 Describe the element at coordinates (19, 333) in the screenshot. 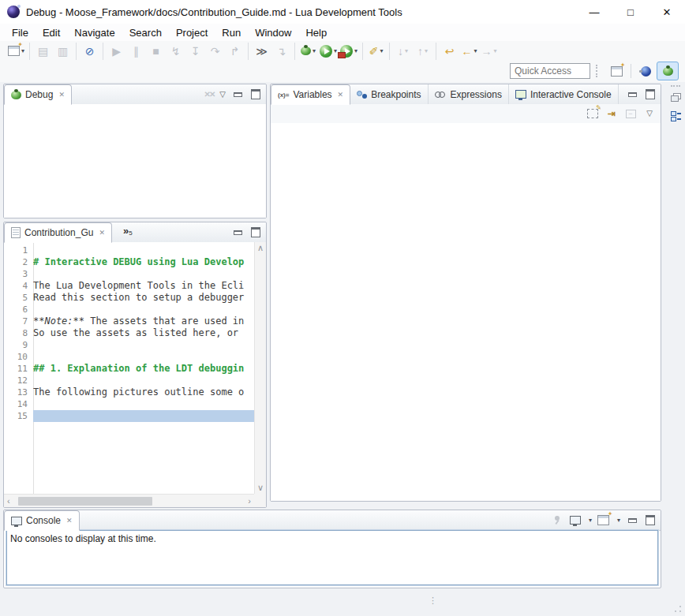

I see `line-number: 8` at that location.